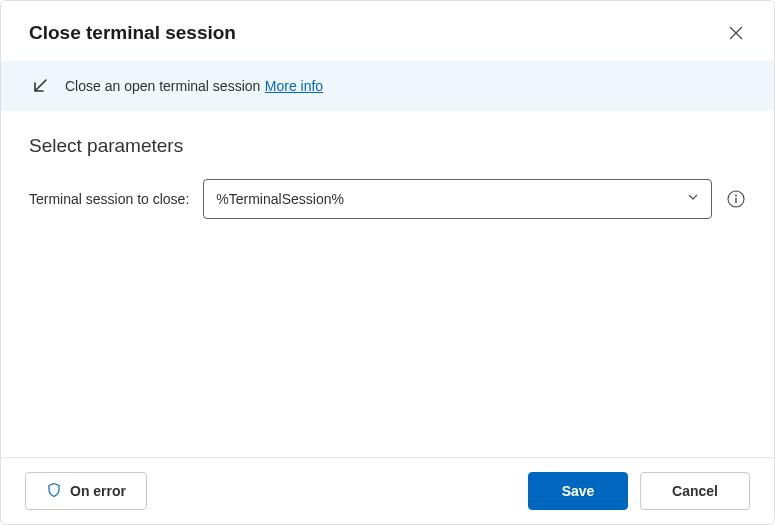 This screenshot has width=775, height=525. Describe the element at coordinates (736, 33) in the screenshot. I see `close-button` at that location.